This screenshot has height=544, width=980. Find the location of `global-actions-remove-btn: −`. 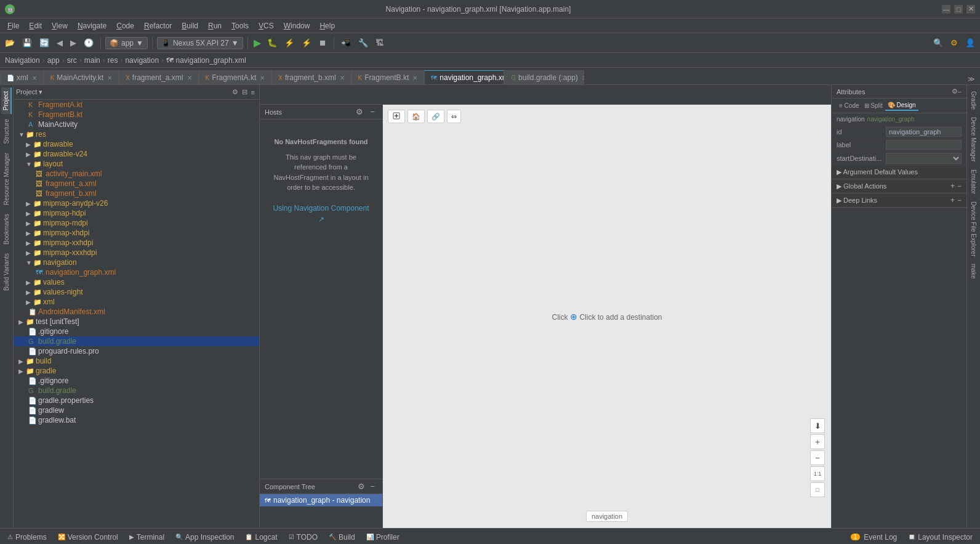

global-actions-remove-btn: − is located at coordinates (959, 186).